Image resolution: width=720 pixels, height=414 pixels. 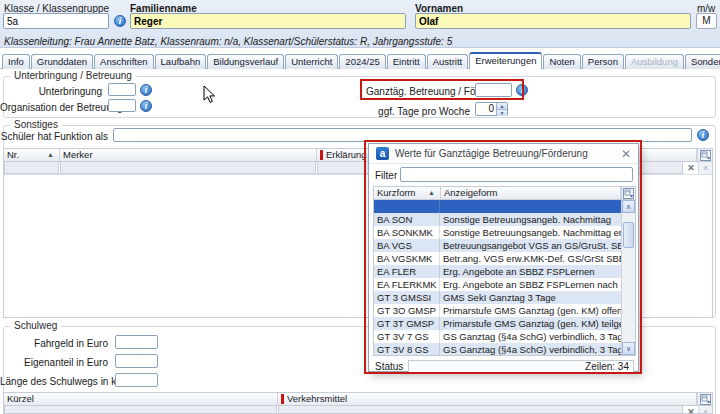 What do you see at coordinates (498, 310) in the screenshot?
I see `dialog-row: GT 3O GMSPPrimarstufe GMS Ganztag (gen. …` at bounding box center [498, 310].